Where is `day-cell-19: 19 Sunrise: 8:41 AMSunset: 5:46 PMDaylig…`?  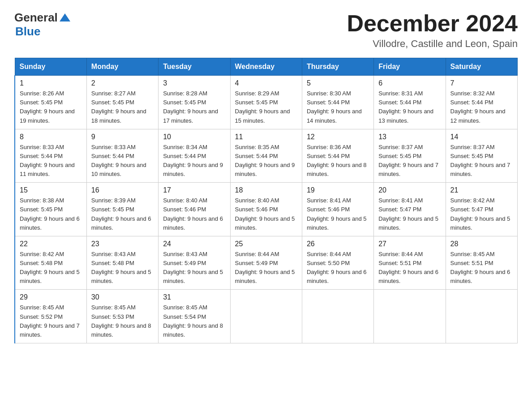
day-cell-19: 19 Sunrise: 8:41 AMSunset: 5:46 PMDaylig… is located at coordinates (338, 210).